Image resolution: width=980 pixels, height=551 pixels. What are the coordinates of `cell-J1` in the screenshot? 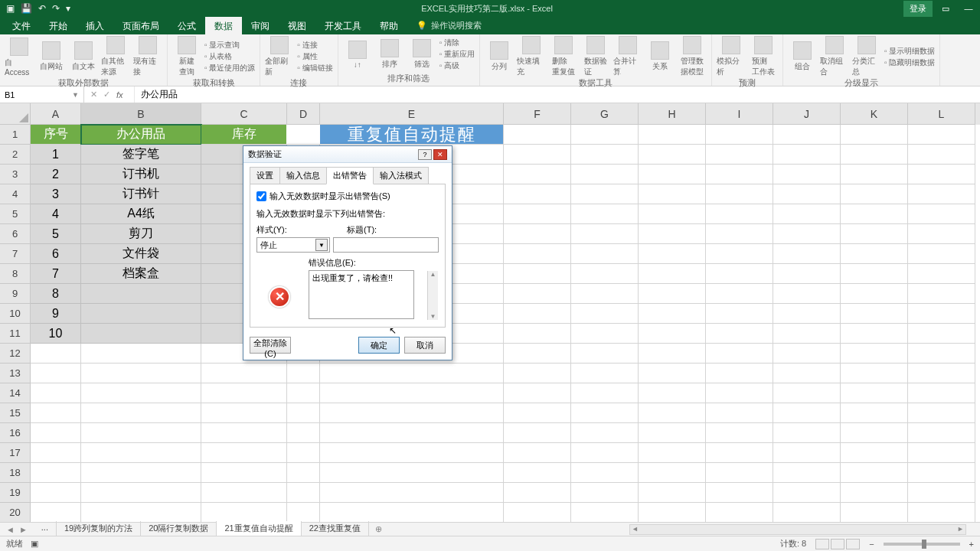 It's located at (807, 135).